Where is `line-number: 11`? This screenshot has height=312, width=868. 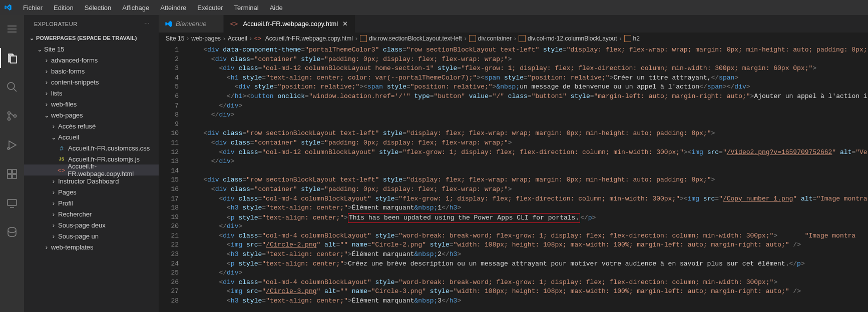 line-number: 11 is located at coordinates (169, 143).